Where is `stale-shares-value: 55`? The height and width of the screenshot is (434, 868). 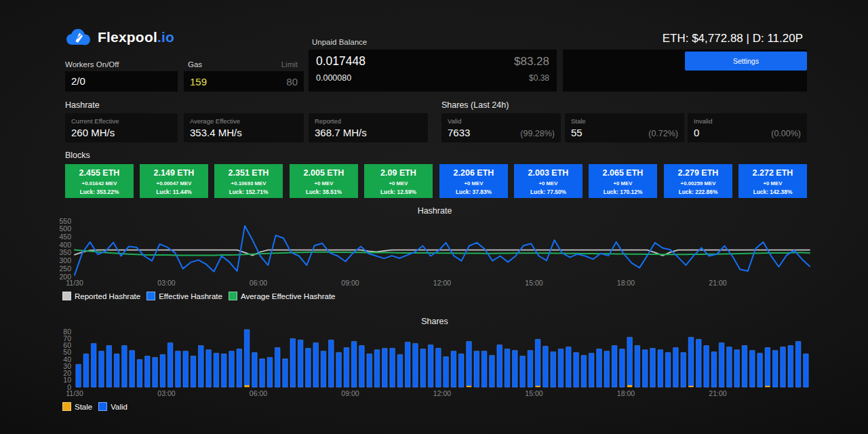
stale-shares-value: 55 is located at coordinates (576, 133).